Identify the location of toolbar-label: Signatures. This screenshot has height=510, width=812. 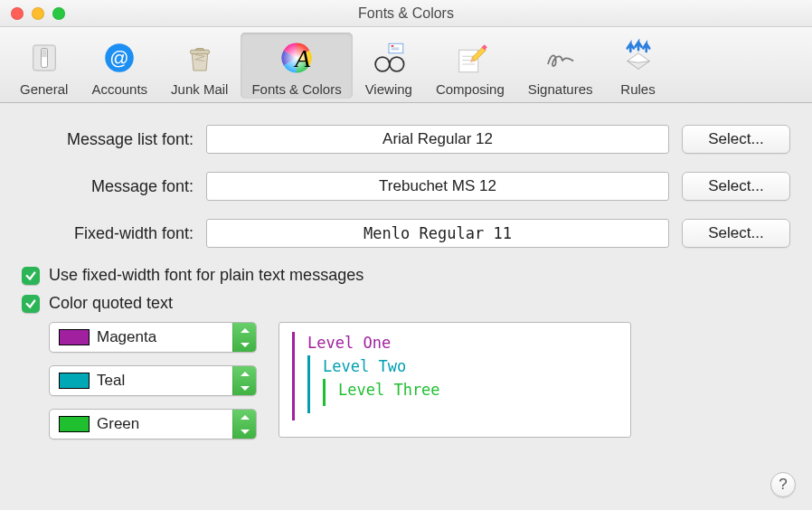
(561, 89).